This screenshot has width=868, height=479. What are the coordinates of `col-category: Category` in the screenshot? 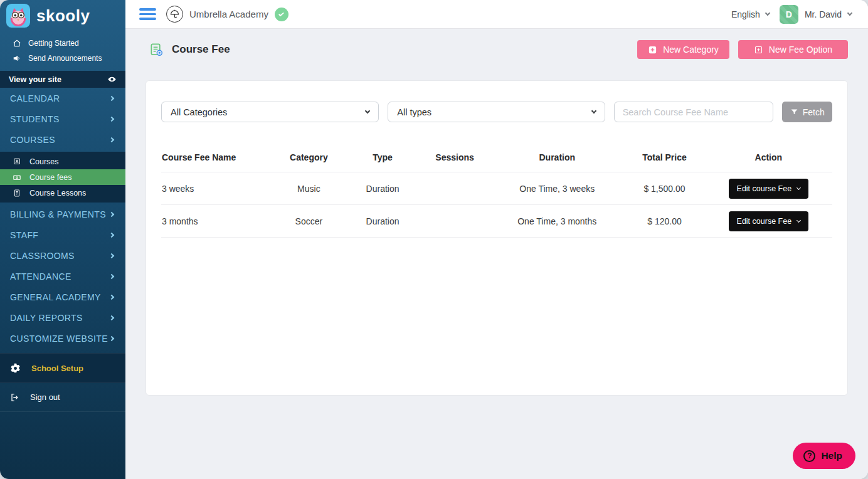 It's located at (309, 160).